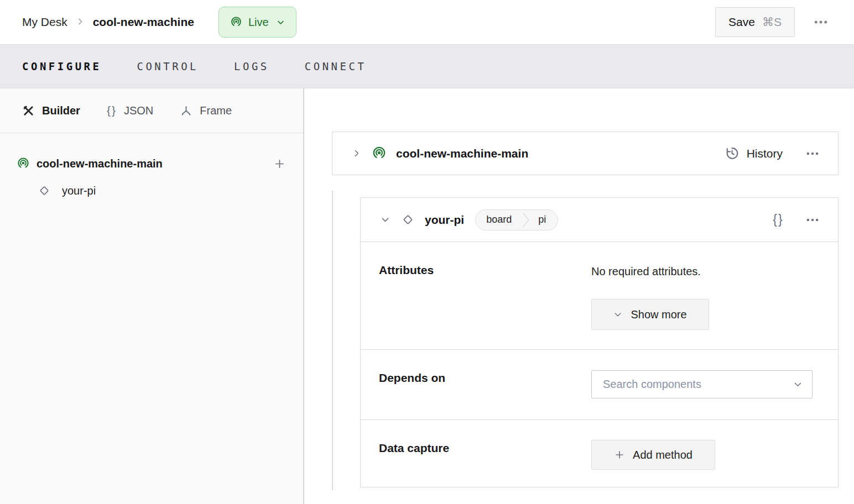 This screenshot has height=504, width=854. I want to click on depends-on-section: Depends on Search components, so click(600, 385).